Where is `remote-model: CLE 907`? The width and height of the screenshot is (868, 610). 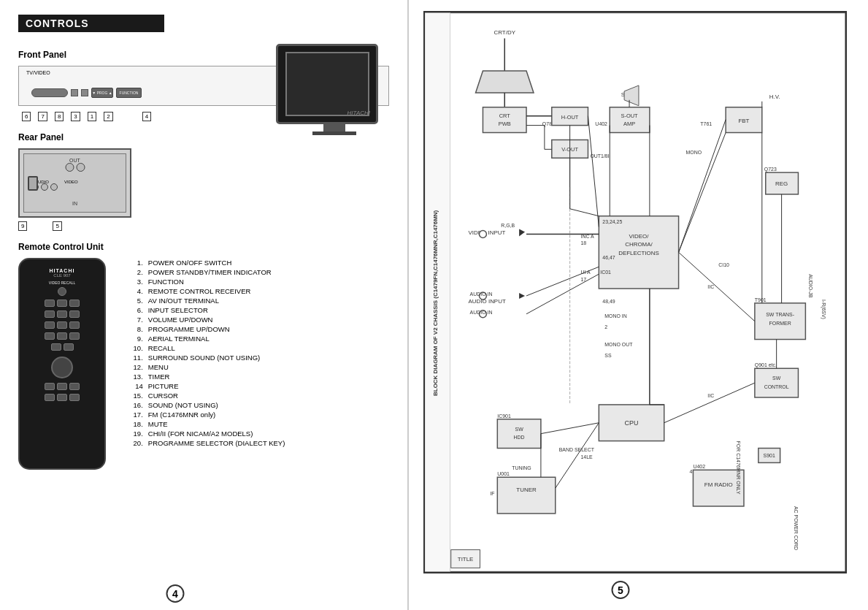 remote-model: CLE 907 is located at coordinates (61, 275).